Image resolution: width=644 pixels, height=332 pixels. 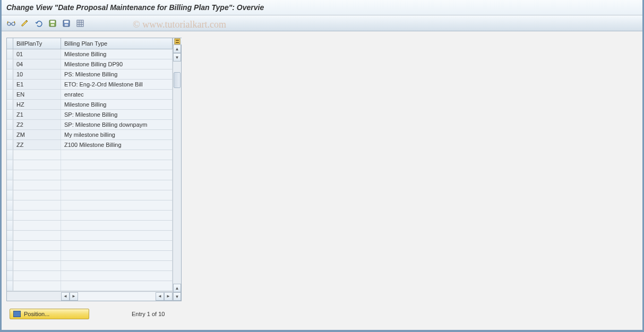 I want to click on table-row: Z1SP: Milestone Billing, so click(x=90, y=115).